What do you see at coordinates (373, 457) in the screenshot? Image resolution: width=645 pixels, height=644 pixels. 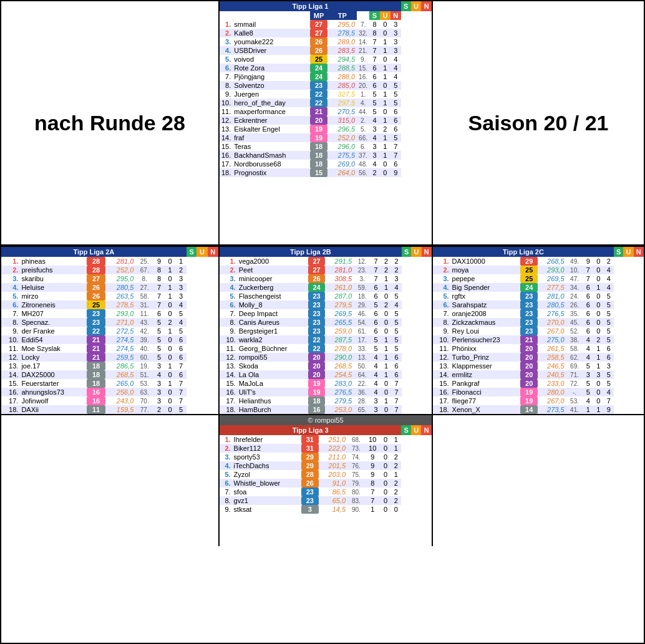 I see `s-cell: 9` at bounding box center [373, 457].